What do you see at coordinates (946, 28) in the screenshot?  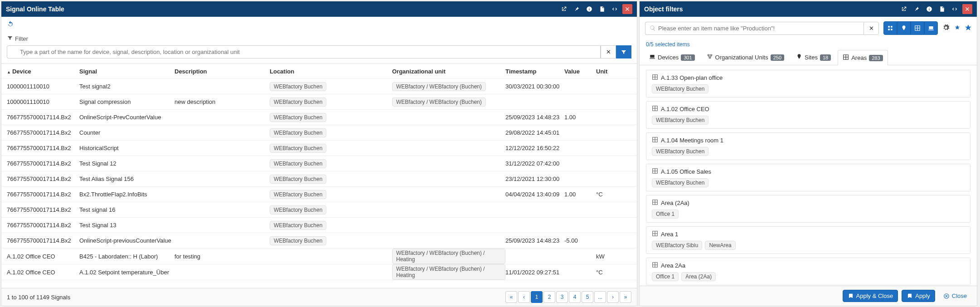 I see `settings-button` at bounding box center [946, 28].